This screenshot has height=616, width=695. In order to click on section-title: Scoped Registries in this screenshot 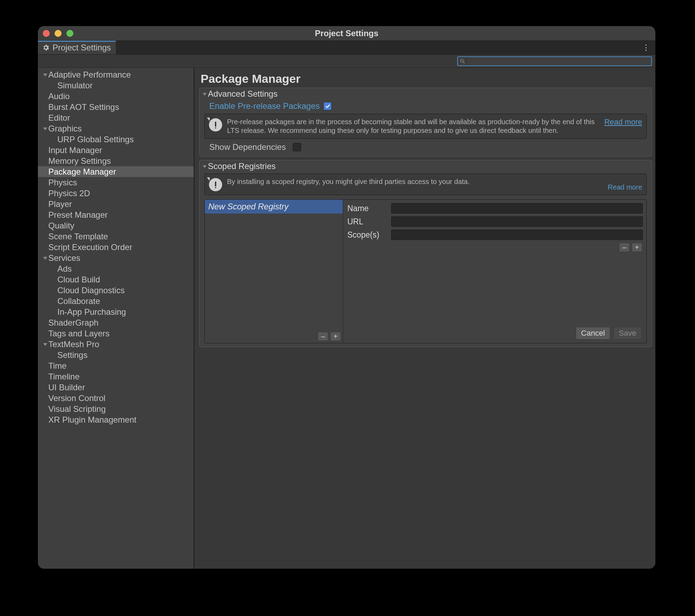, I will do `click(242, 166)`.